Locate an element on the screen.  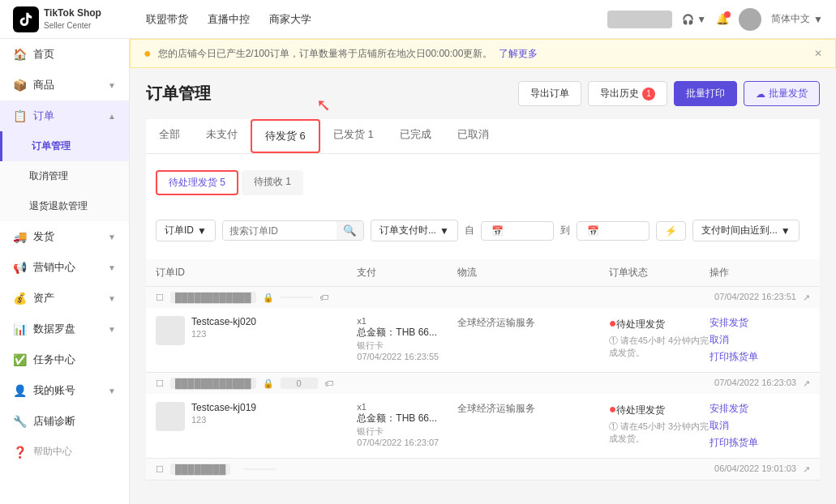
close-icon: ✕ is located at coordinates (818, 53).